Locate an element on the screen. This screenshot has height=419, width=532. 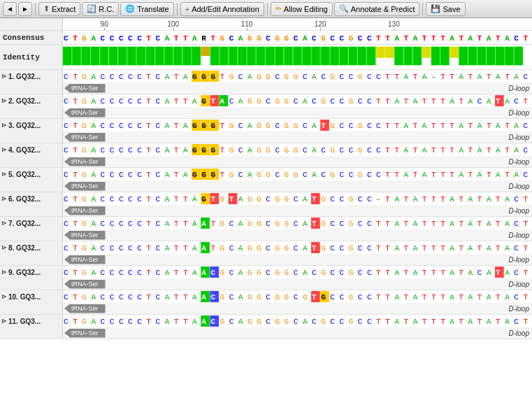
seq-label-5: ⊳6. GQ32... is located at coordinates (31, 199).